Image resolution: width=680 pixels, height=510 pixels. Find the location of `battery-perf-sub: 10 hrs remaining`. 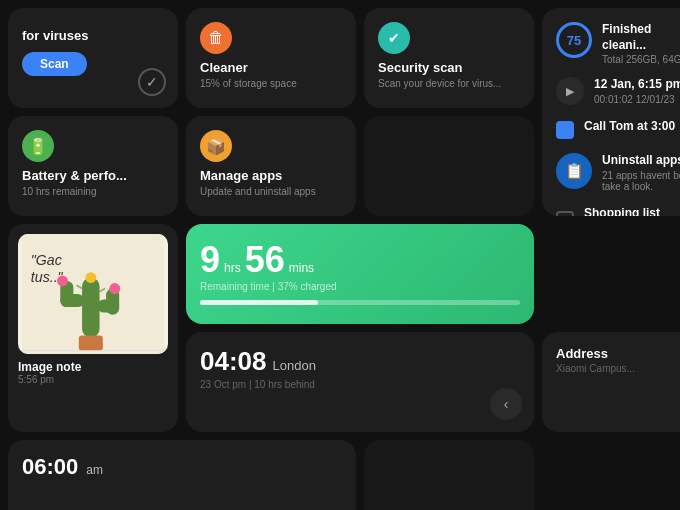

battery-perf-sub: 10 hrs remaining is located at coordinates (93, 192).